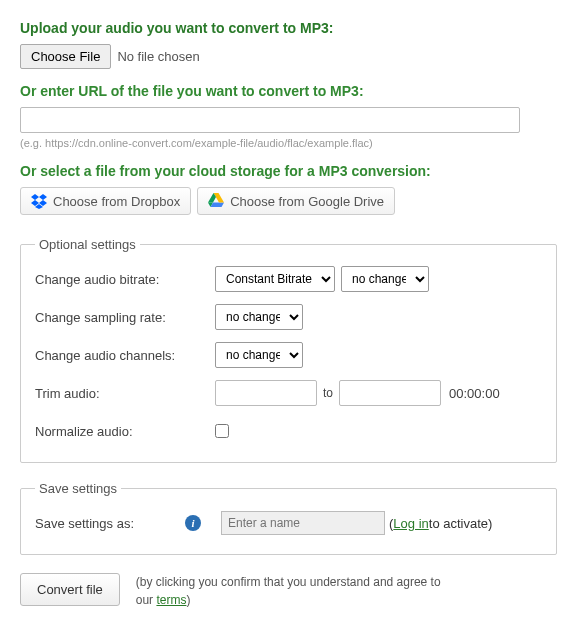 This screenshot has height=631, width=577. Describe the element at coordinates (116, 202) in the screenshot. I see `dropbox-label: Choose from Dropbox` at that location.